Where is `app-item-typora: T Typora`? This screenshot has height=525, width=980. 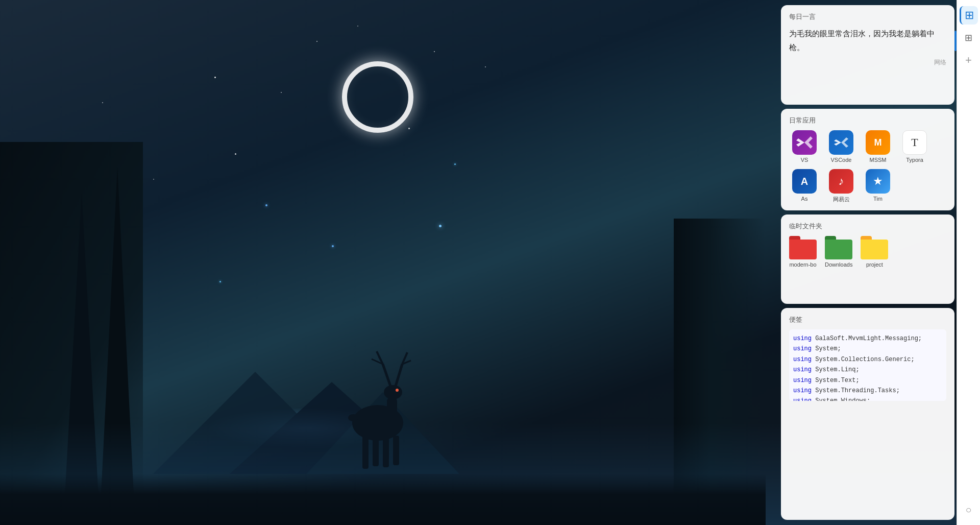
app-item-typora: T Typora is located at coordinates (915, 147).